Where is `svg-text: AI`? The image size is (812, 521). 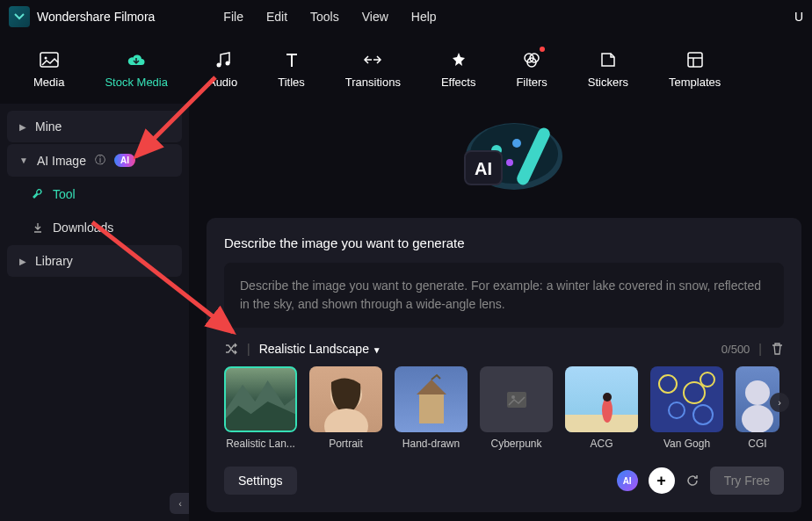
svg-text: AI is located at coordinates (483, 169).